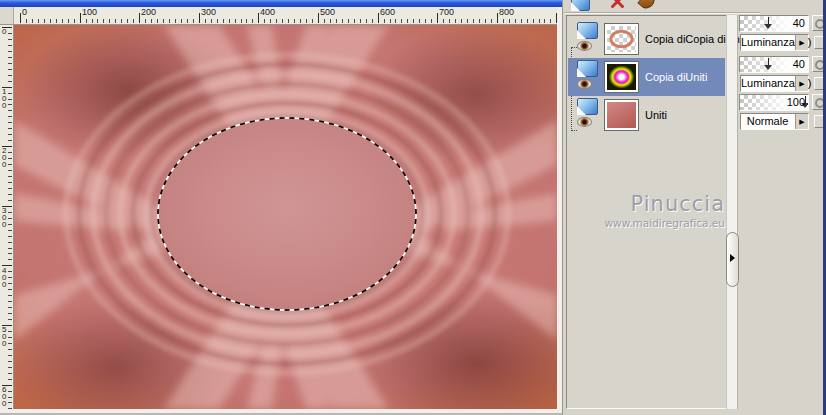  What do you see at coordinates (281, 4) in the screenshot?
I see `image-window-titlebar` at bounding box center [281, 4].